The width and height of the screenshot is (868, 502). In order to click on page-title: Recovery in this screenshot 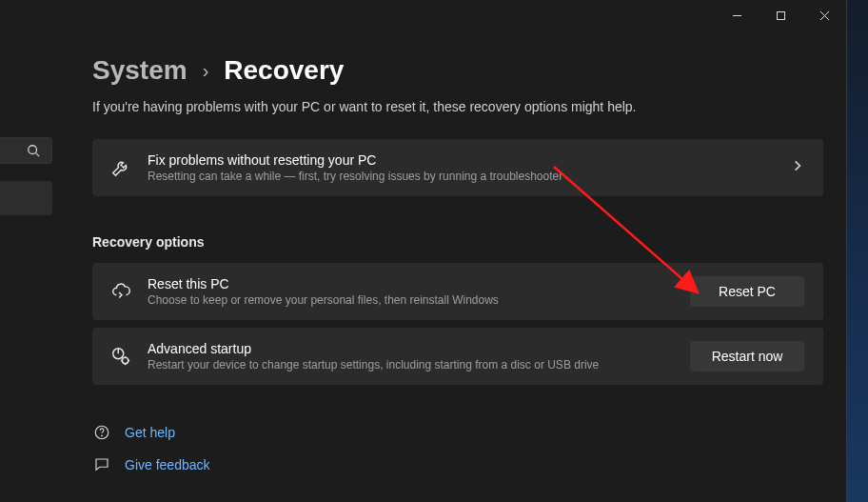, I will do `click(284, 70)`.